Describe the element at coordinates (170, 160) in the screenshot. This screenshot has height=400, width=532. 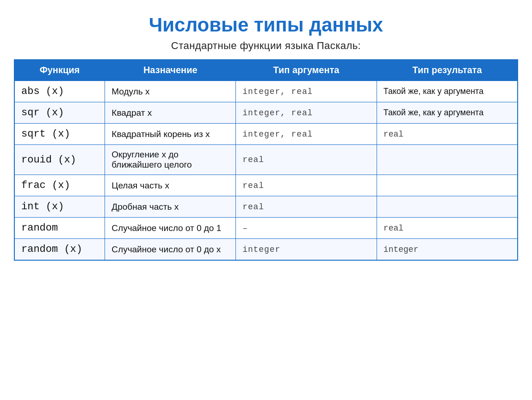
I see `cell-desc: Округление x до ближайшего целого` at that location.